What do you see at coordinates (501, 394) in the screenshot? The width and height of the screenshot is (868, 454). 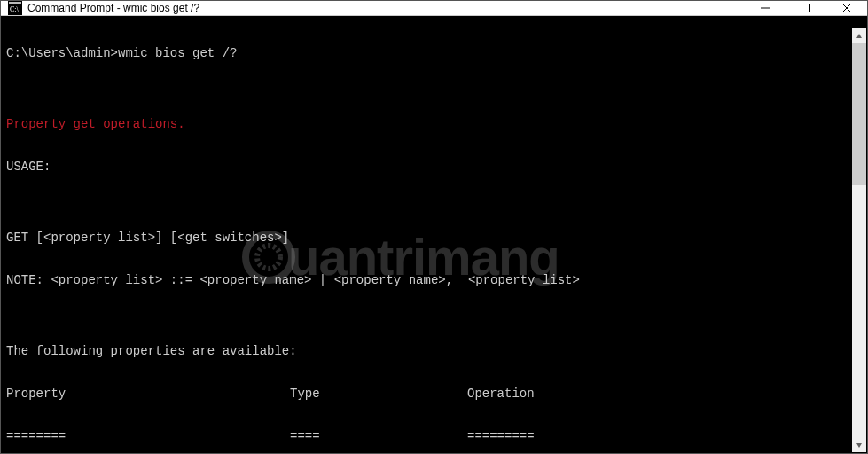 I see `header-operation: Operation` at bounding box center [501, 394].